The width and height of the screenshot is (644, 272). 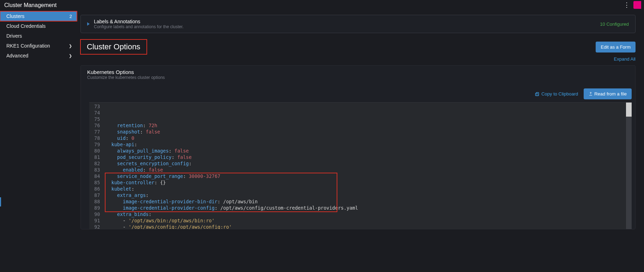 I want to click on sidebar-item-label: Advanced, so click(x=17, y=56).